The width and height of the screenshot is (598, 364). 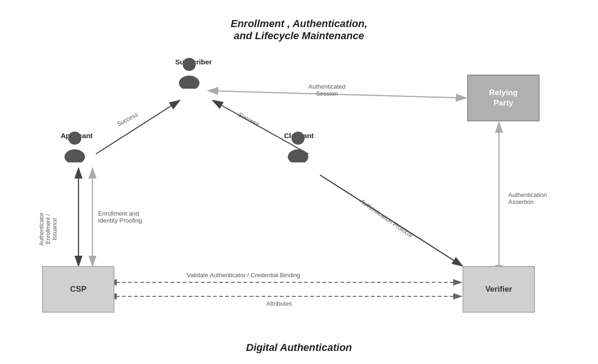 What do you see at coordinates (189, 72) in the screenshot?
I see `subscriber-icon` at bounding box center [189, 72].